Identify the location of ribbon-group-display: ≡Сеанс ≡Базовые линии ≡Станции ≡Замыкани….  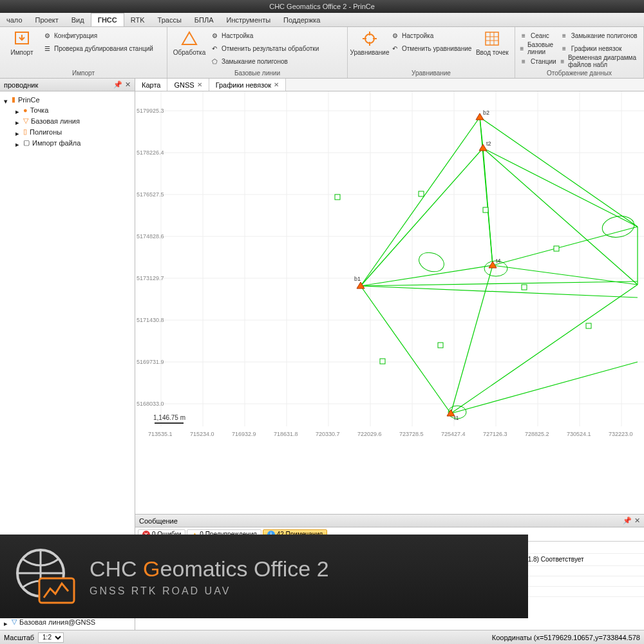
(580, 53).